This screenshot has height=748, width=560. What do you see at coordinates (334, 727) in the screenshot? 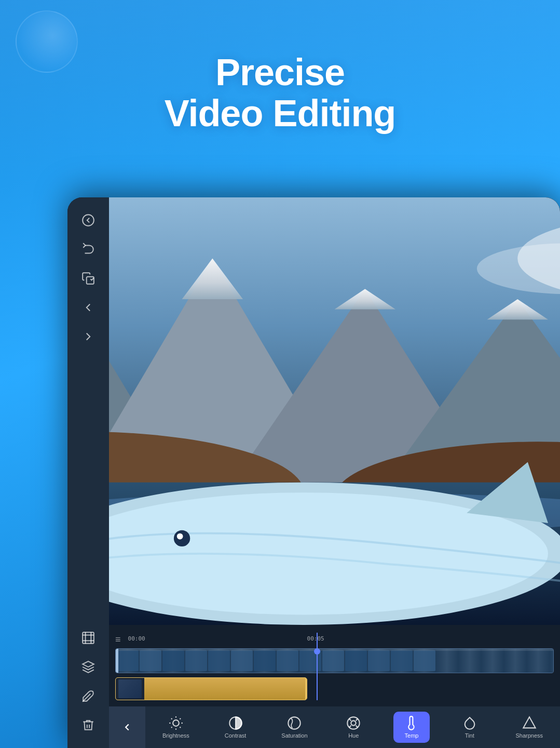
I see `bottom-toolbar: Brightness Contrast Saturati` at bounding box center [334, 727].